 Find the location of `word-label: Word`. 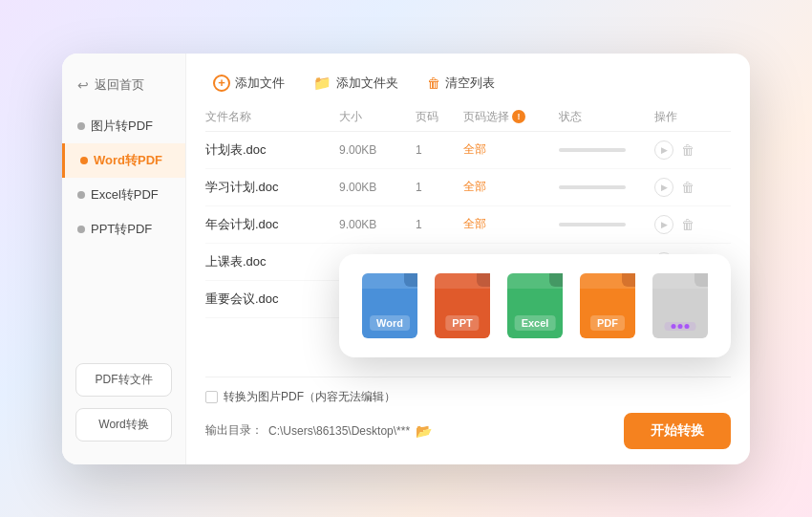

word-label: Word is located at coordinates (390, 323).